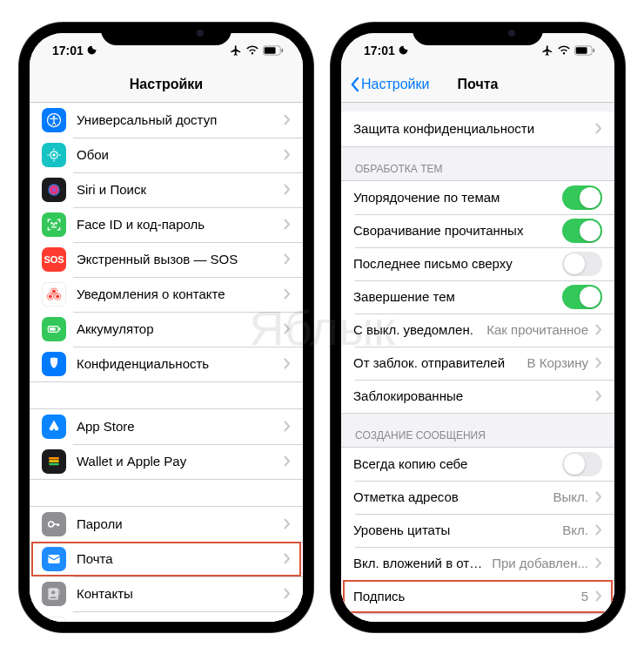  What do you see at coordinates (54, 294) in the screenshot?
I see `exposure-icon` at bounding box center [54, 294].